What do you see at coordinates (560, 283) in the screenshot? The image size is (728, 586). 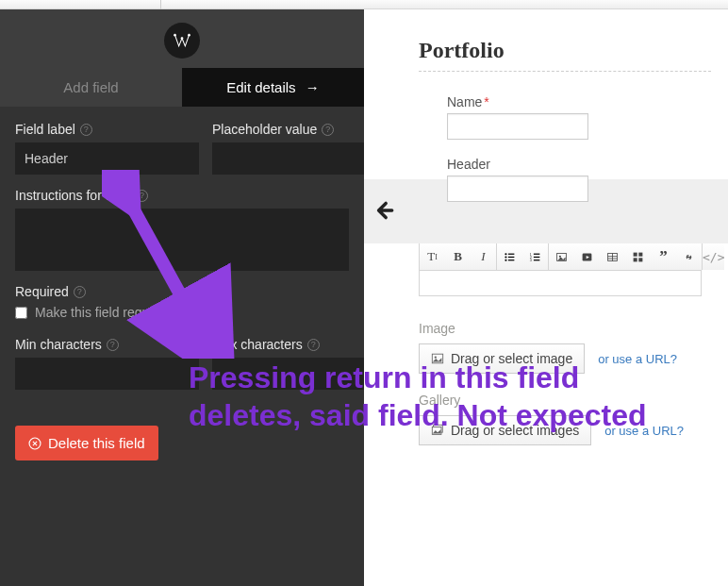 I see `wysiwyg-editor` at bounding box center [560, 283].